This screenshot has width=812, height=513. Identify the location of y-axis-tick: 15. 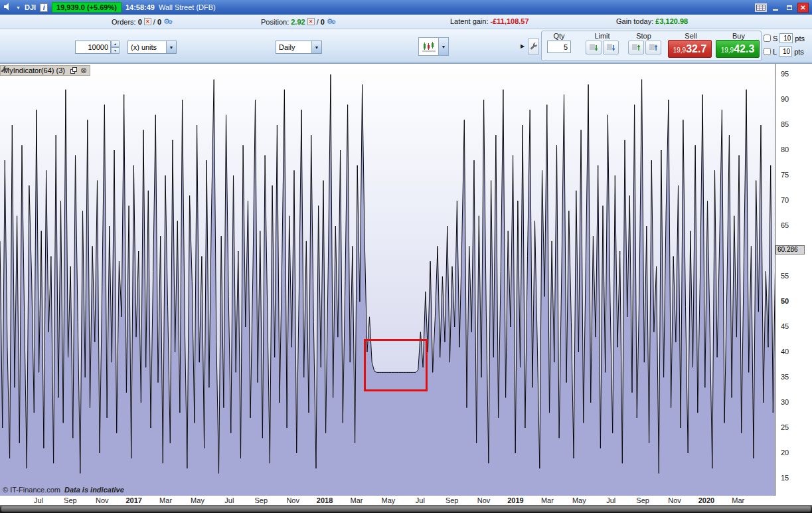
(785, 478).